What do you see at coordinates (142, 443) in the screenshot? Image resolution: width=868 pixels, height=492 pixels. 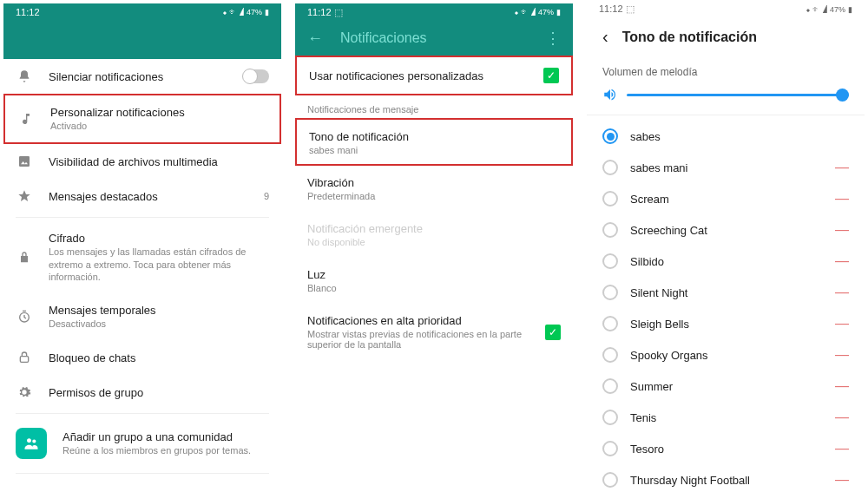 I see `setting-community: Añadir un grupo a una comunidad Reúne a …` at bounding box center [142, 443].